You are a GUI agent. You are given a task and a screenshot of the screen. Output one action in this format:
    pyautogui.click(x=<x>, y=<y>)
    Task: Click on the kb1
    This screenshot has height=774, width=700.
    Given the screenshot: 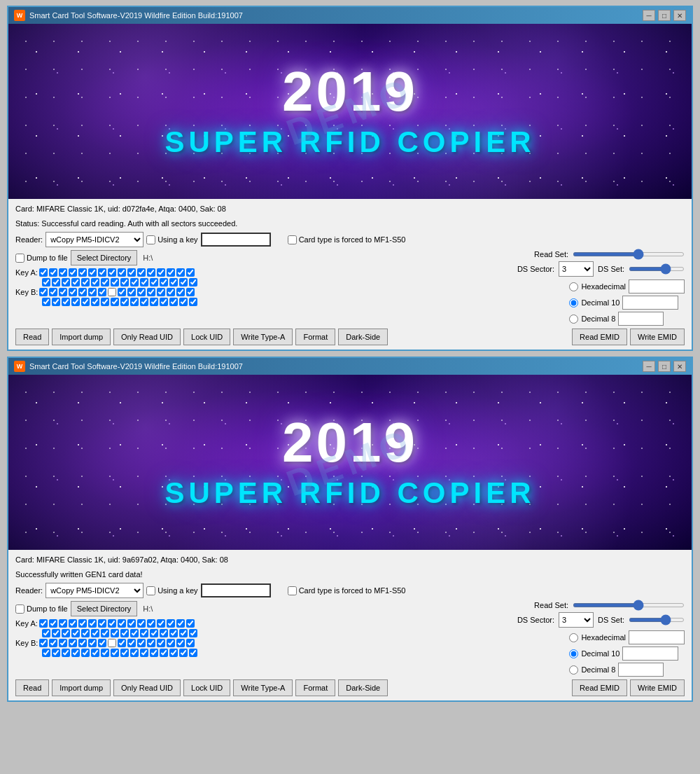 What is the action you would take?
    pyautogui.click(x=43, y=292)
    